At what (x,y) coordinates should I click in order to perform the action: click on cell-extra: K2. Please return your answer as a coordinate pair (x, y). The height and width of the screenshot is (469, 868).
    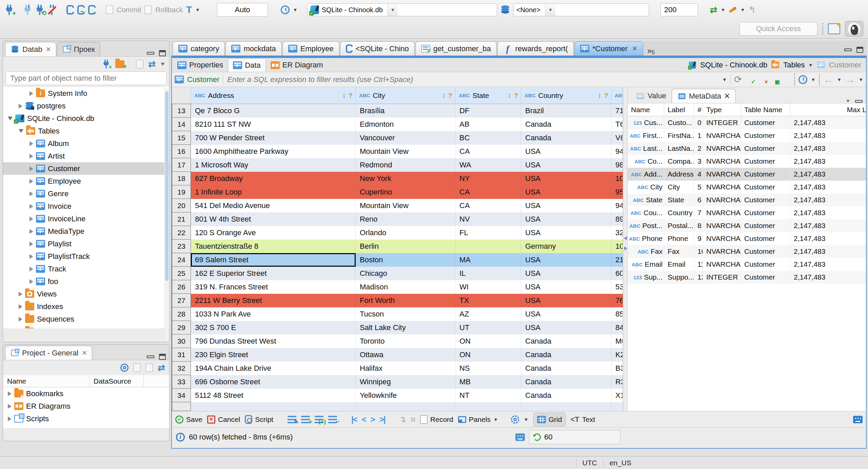
    Looking at the image, I should click on (617, 355).